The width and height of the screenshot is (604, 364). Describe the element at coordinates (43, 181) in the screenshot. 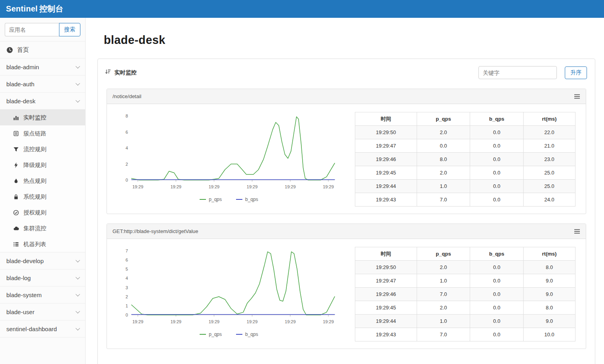

I see `submenu-item-hotspot-rules: 热点规则` at that location.